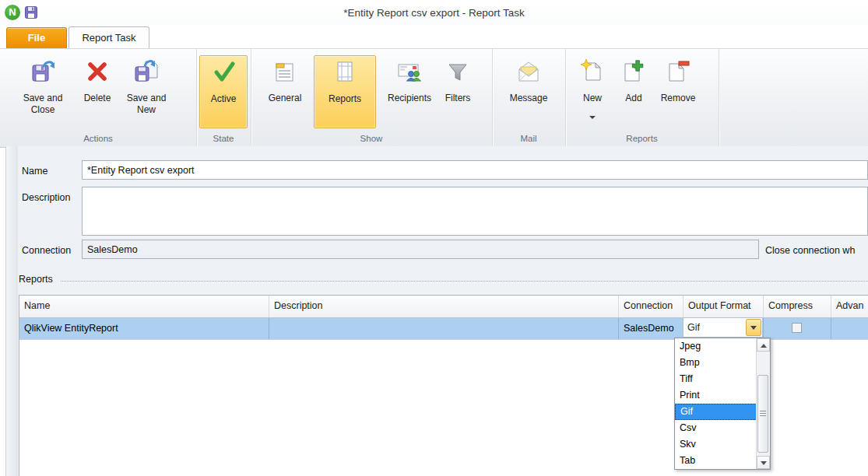 Image resolution: width=868 pixels, height=476 pixels. Describe the element at coordinates (763, 462) in the screenshot. I see `scroll-down-button` at that location.